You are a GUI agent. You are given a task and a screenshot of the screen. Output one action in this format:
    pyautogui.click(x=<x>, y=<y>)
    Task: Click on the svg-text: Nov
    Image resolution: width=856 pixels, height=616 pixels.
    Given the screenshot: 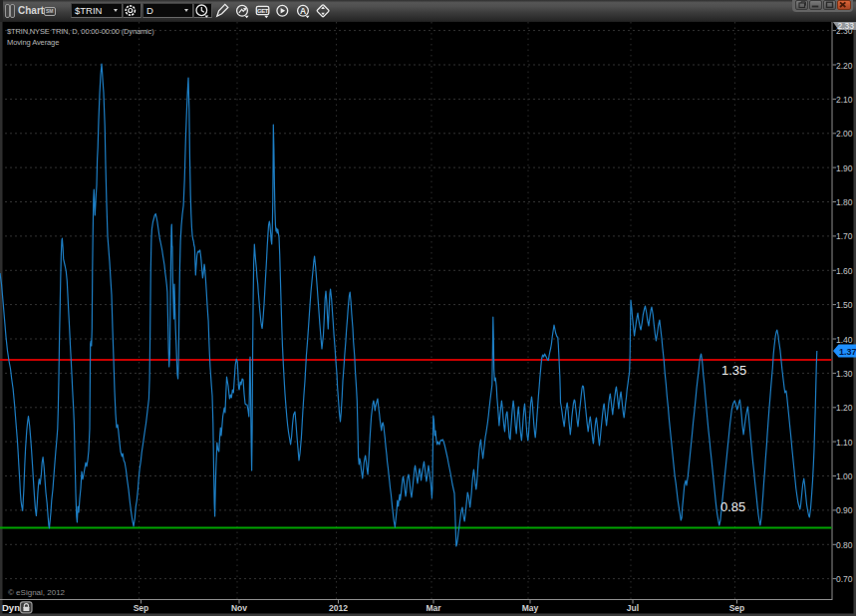 What is the action you would take?
    pyautogui.click(x=239, y=608)
    